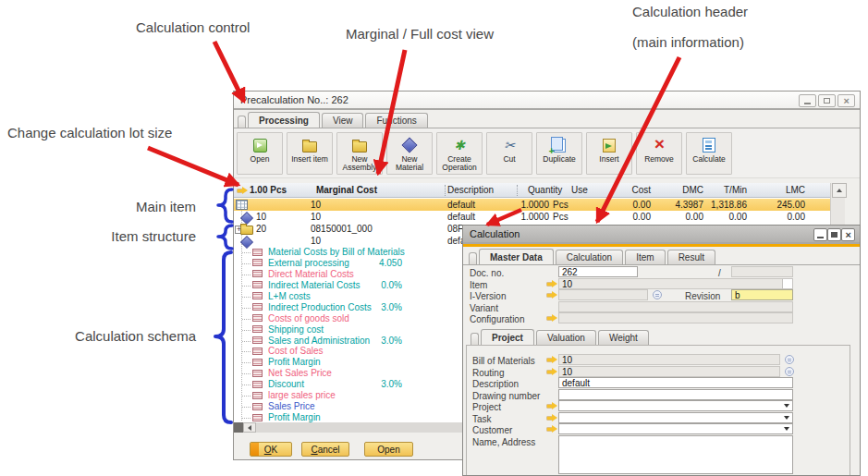  Describe the element at coordinates (360, 164) in the screenshot. I see `new-assembly-button-label: New Assembly` at that location.